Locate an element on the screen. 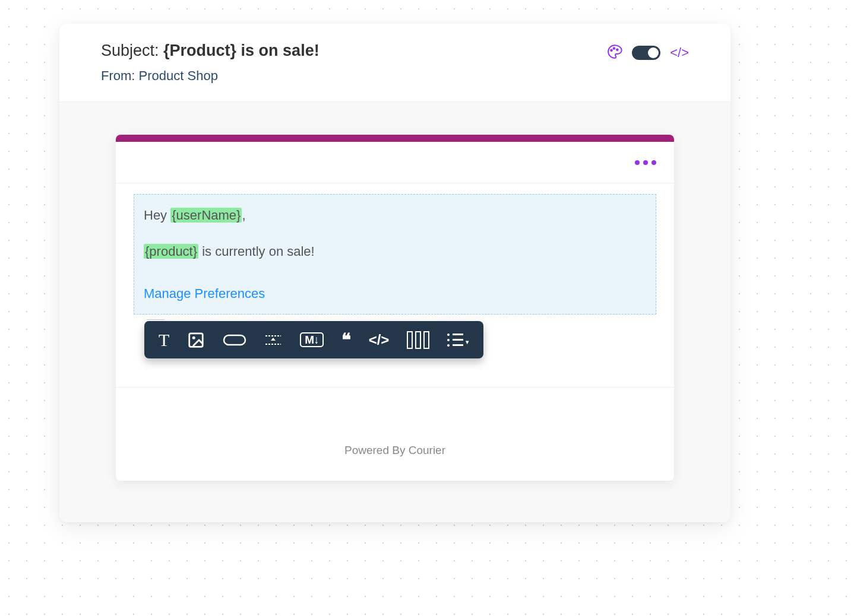 The image size is (854, 616). text-icon: T is located at coordinates (164, 340).